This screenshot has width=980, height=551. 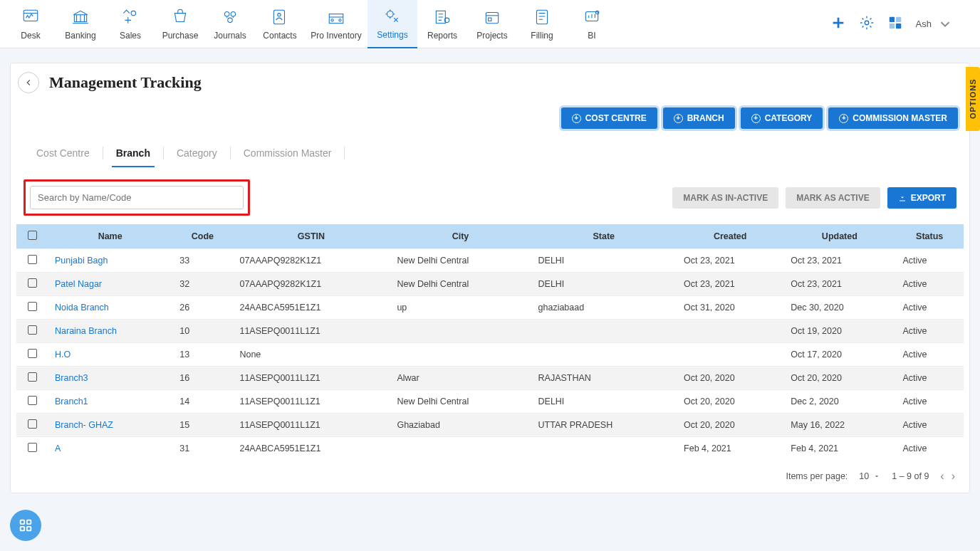 I want to click on mark-inactive-button: MARK AS IN-ACTIVE, so click(x=725, y=198).